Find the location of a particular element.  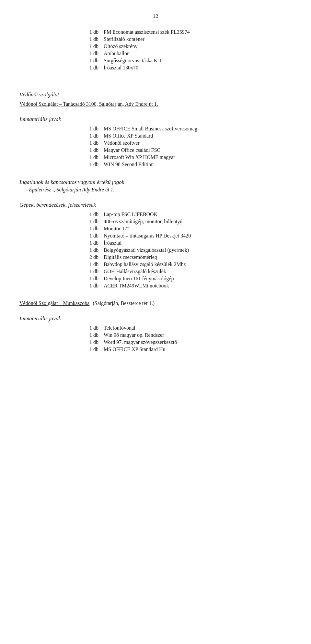

item-desc: MS OFFICE XP Standard Hu is located at coordinates (198, 349).